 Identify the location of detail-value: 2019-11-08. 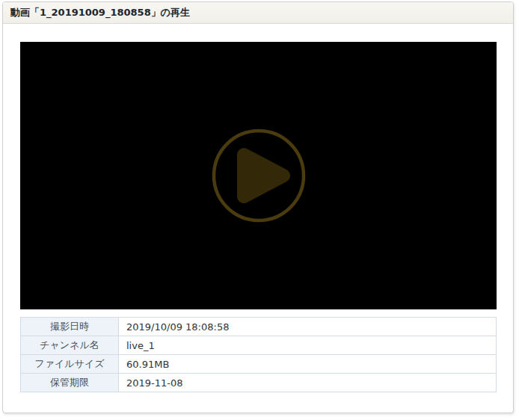
(308, 383).